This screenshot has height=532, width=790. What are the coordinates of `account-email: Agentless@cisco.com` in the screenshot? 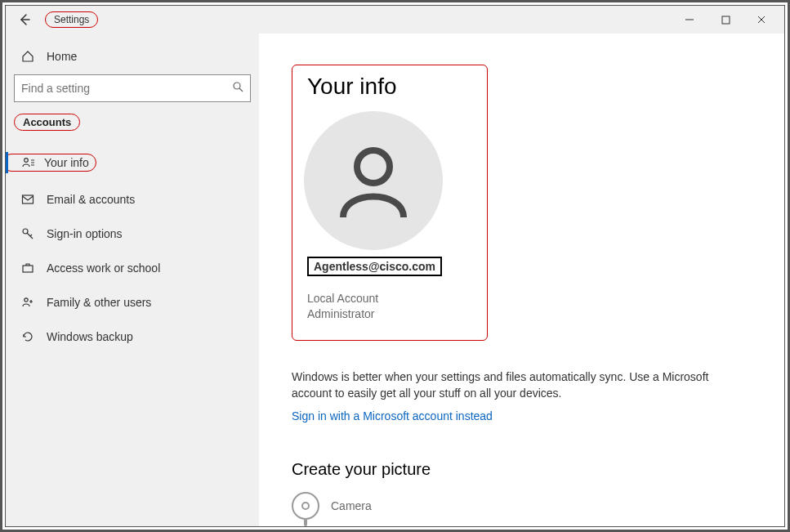 It's located at (374, 266).